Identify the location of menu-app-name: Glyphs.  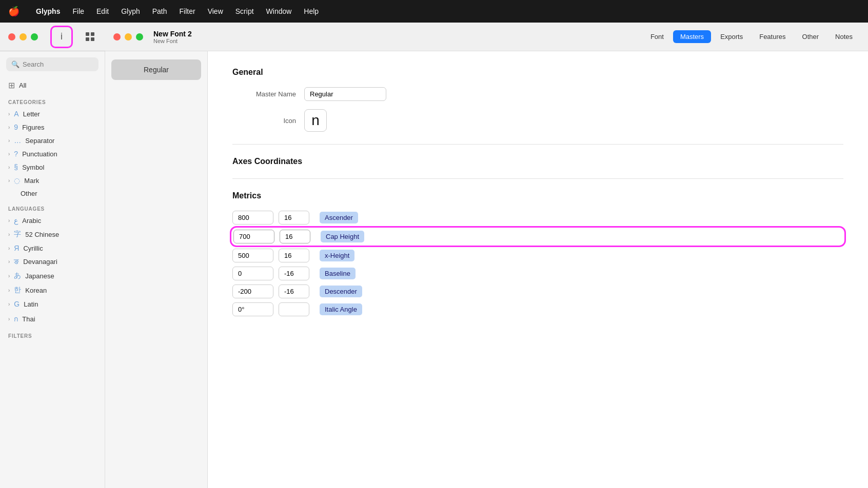
(48, 11).